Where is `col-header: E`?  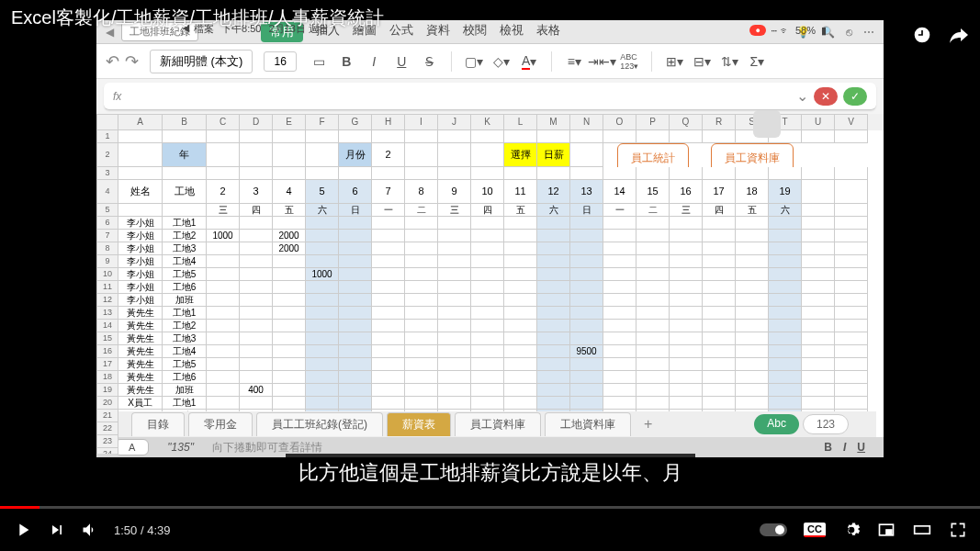 col-header: E is located at coordinates (289, 122).